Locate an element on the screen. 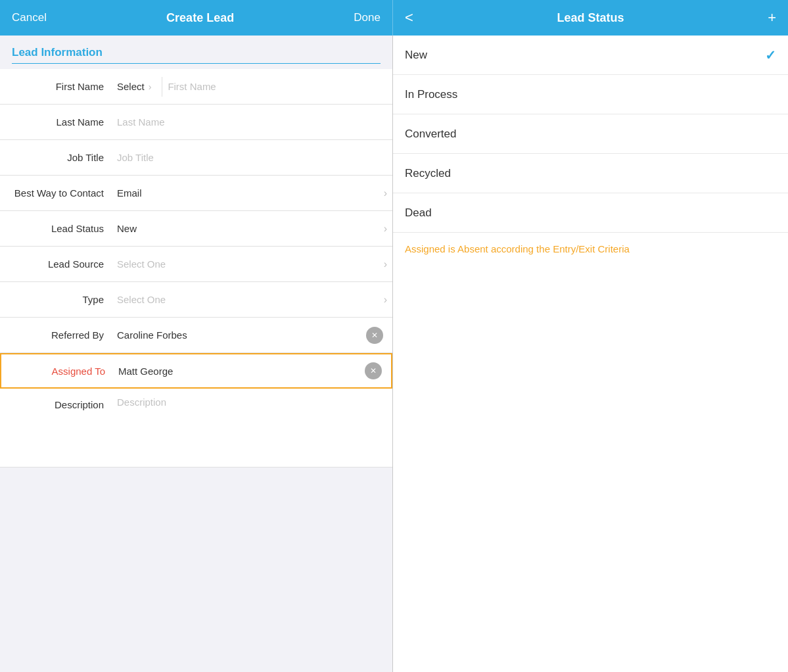  salutation-chevron-icon: › is located at coordinates (150, 87).